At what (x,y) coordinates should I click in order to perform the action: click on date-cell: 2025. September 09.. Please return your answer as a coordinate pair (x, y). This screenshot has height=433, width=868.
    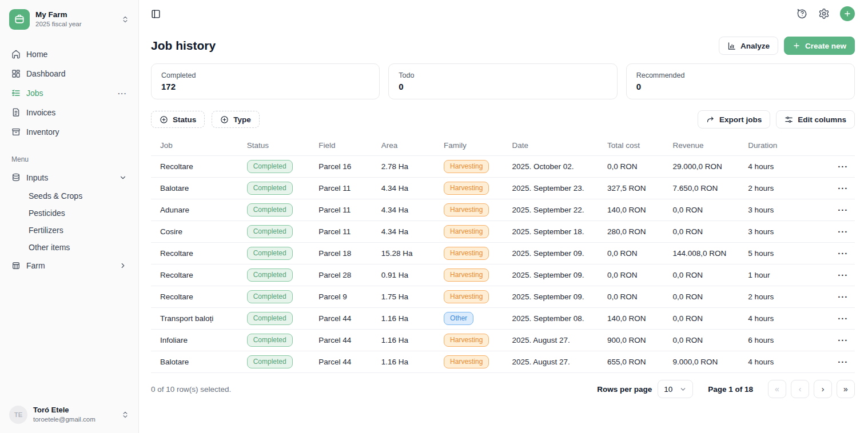
    Looking at the image, I should click on (550, 254).